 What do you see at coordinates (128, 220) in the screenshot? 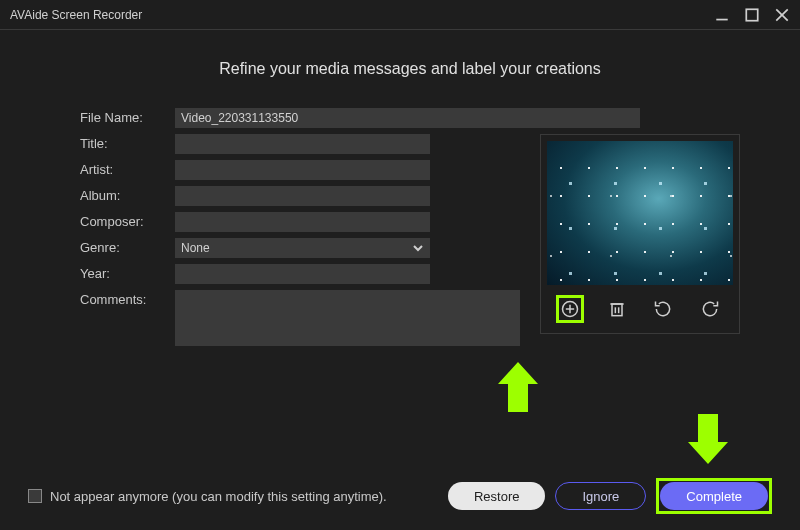
I see `composer-label: Composer:` at bounding box center [128, 220].